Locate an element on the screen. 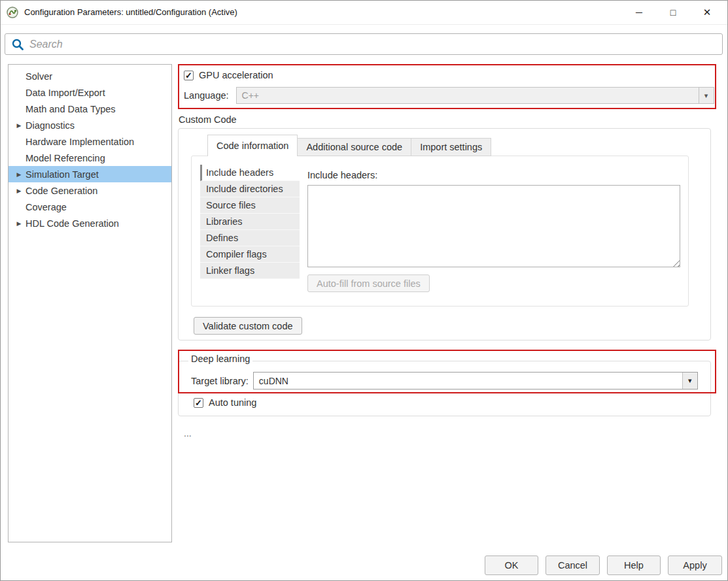 This screenshot has height=581, width=728. simulink-app-icon is located at coordinates (12, 12).